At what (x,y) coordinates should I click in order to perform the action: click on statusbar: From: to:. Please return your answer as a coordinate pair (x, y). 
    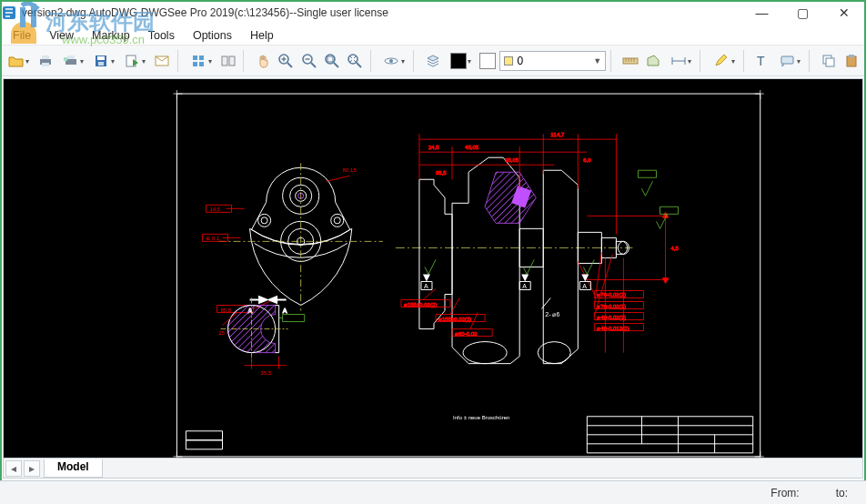
    Looking at the image, I should click on (433, 492).